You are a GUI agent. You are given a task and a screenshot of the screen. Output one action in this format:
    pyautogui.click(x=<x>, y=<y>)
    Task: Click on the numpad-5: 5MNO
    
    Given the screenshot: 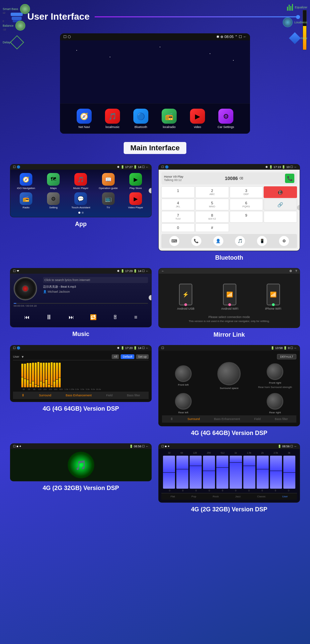 What is the action you would take?
    pyautogui.click(x=212, y=205)
    